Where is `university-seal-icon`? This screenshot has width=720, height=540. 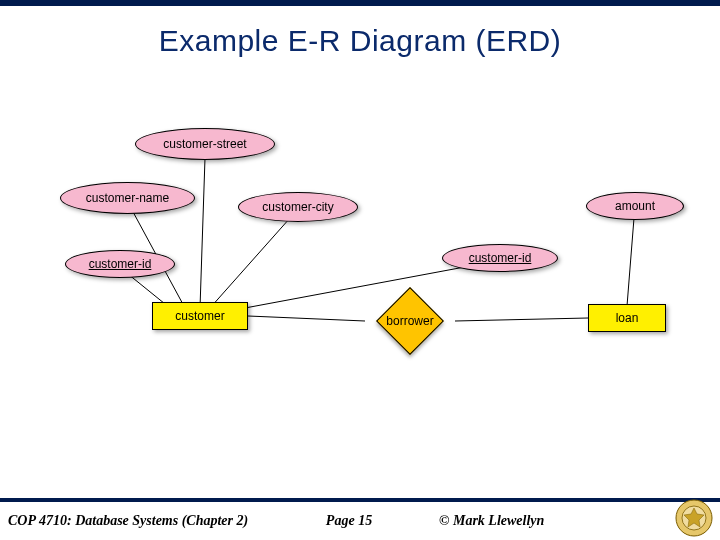 university-seal-icon is located at coordinates (694, 518).